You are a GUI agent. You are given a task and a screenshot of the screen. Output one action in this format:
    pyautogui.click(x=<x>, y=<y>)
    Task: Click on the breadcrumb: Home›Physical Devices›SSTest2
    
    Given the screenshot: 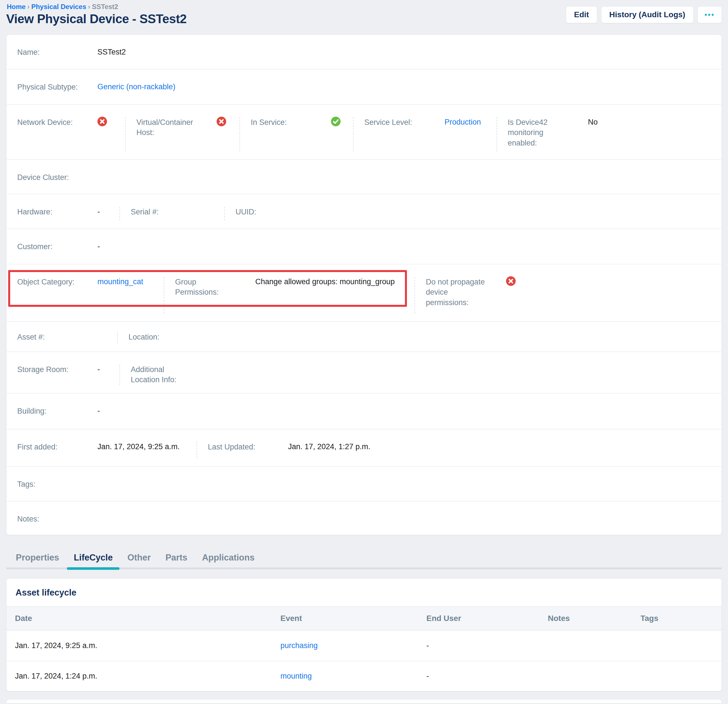 What is the action you would take?
    pyautogui.click(x=97, y=7)
    